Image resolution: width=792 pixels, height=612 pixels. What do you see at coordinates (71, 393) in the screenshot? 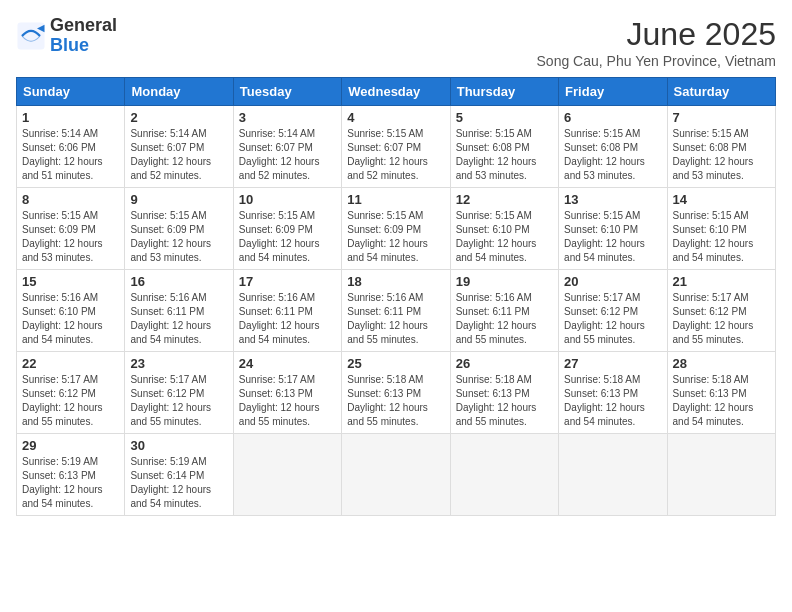
I see `calendar-day-cell: 22Sunrise: 5:17 AM Sunset: 6:12 PM Dayli…` at bounding box center [71, 393].